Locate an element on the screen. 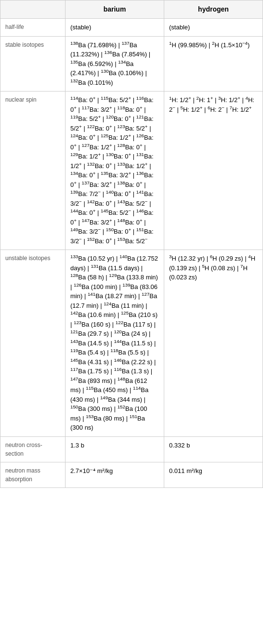 The image size is (263, 644). col-header-barium: barium is located at coordinates (115, 10).